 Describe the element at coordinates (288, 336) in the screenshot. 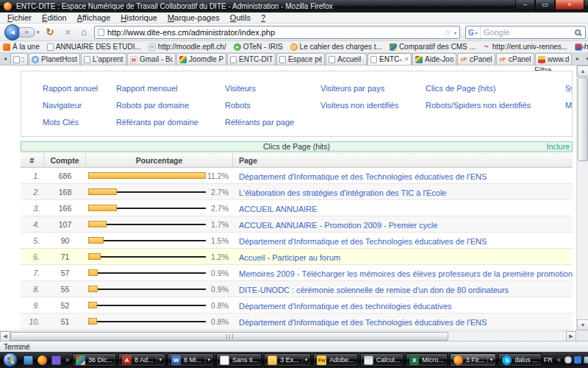

I see `horizontal-scrollbar: ◀ ▶` at that location.